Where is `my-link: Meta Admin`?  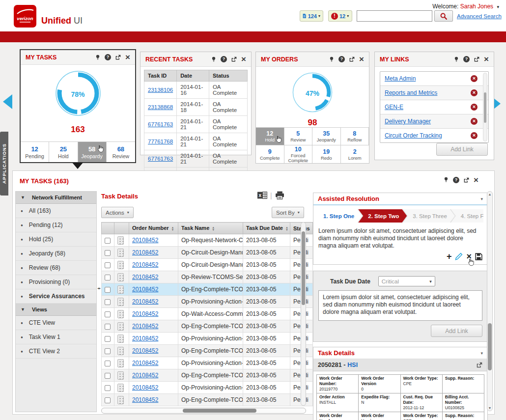
my-link: Meta Admin is located at coordinates (400, 79).